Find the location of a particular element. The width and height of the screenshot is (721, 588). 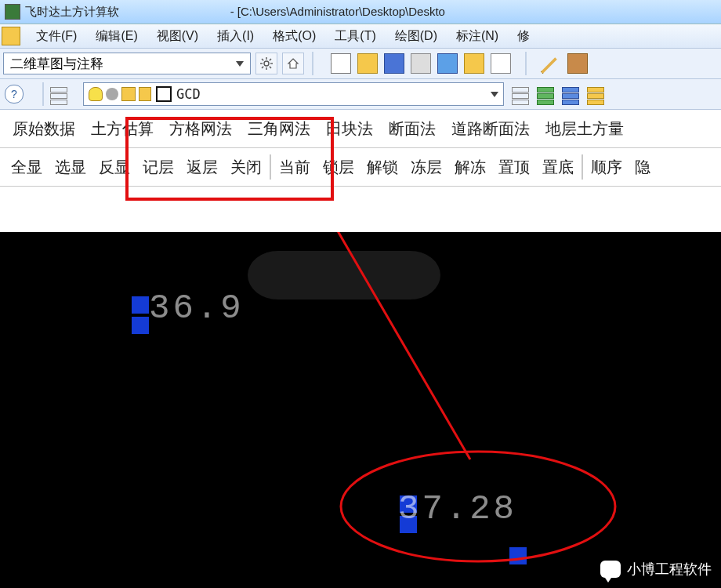

method-triangle: 三角网法 is located at coordinates (279, 129).